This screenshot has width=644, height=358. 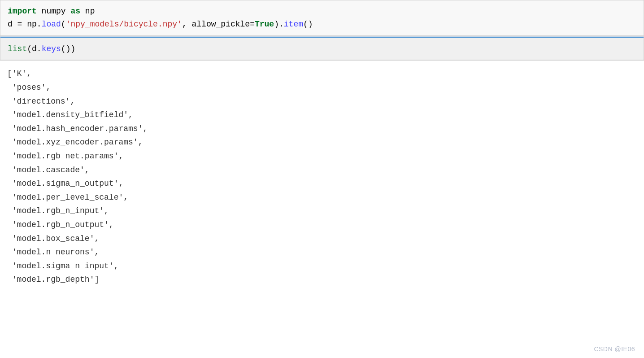 I want to click on code-line-3: list(d.keys()), so click(x=322, y=49).